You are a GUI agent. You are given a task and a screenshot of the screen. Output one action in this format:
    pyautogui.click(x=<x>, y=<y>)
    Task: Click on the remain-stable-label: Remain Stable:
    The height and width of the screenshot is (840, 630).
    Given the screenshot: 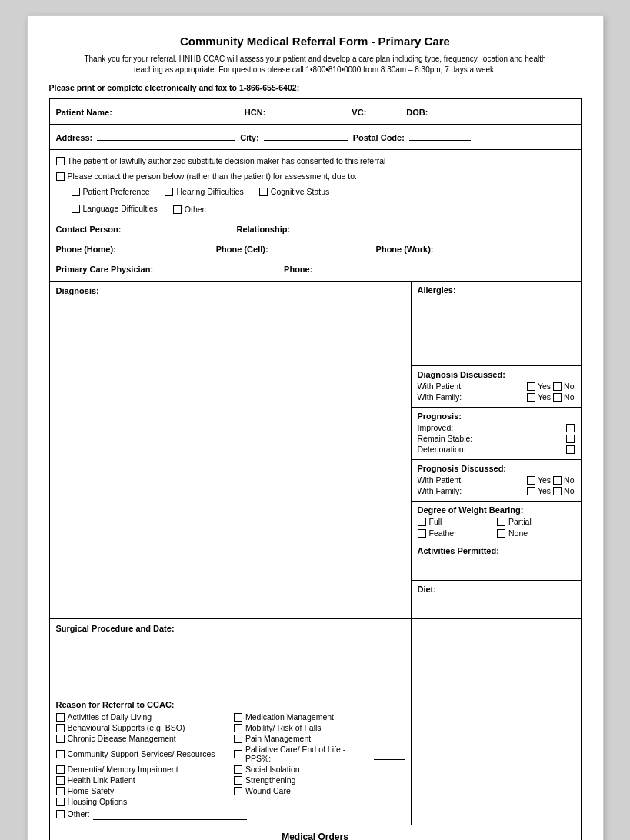 What is the action you would take?
    pyautogui.click(x=489, y=438)
    